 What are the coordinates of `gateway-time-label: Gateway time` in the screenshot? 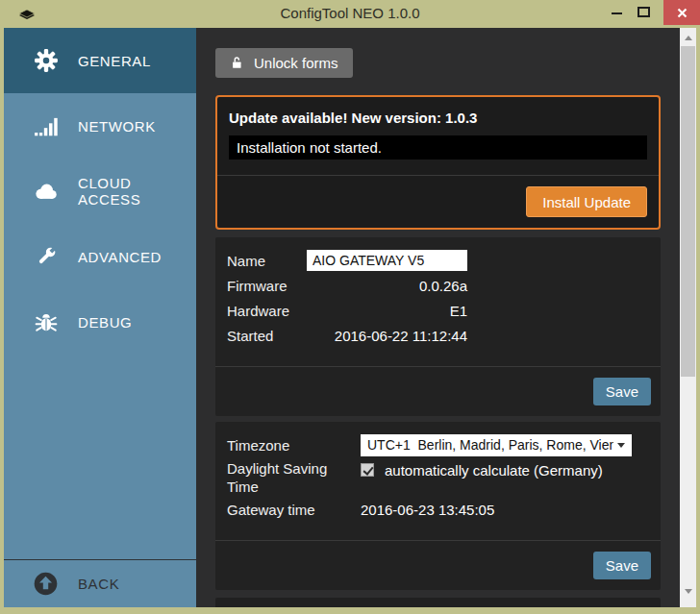 It's located at (294, 509).